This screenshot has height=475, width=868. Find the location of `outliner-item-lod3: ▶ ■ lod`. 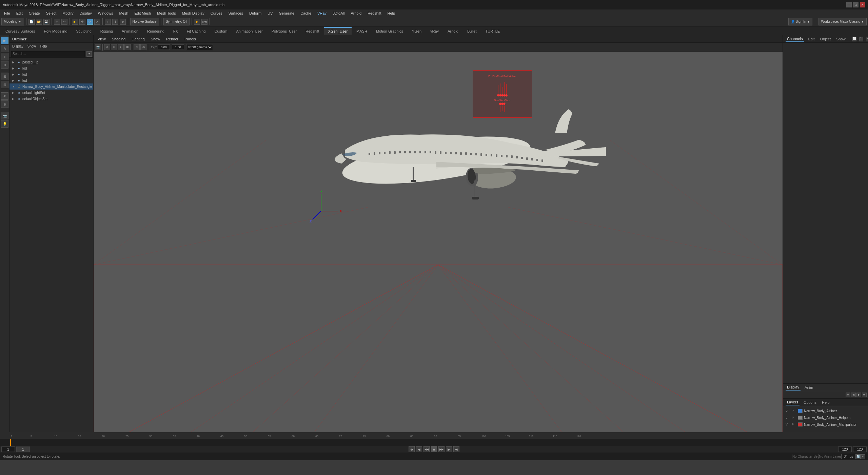

outliner-item-lod3: ▶ ■ lod is located at coordinates (52, 80).